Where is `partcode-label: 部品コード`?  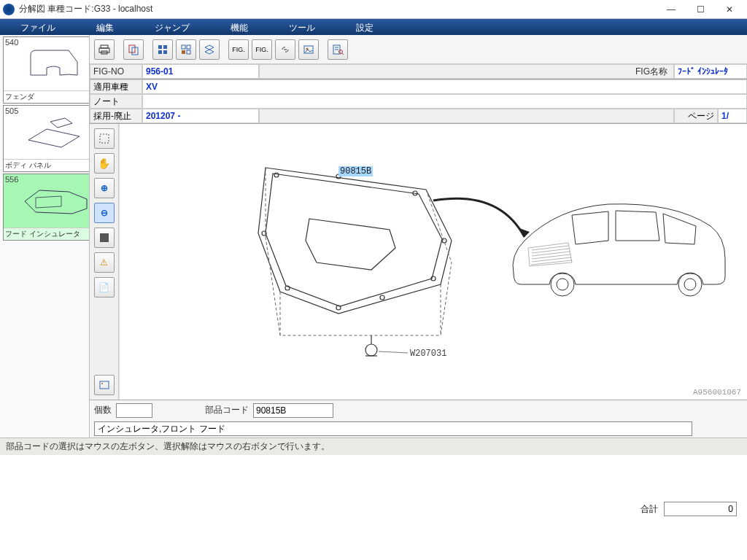 partcode-label: 部品コード is located at coordinates (227, 410).